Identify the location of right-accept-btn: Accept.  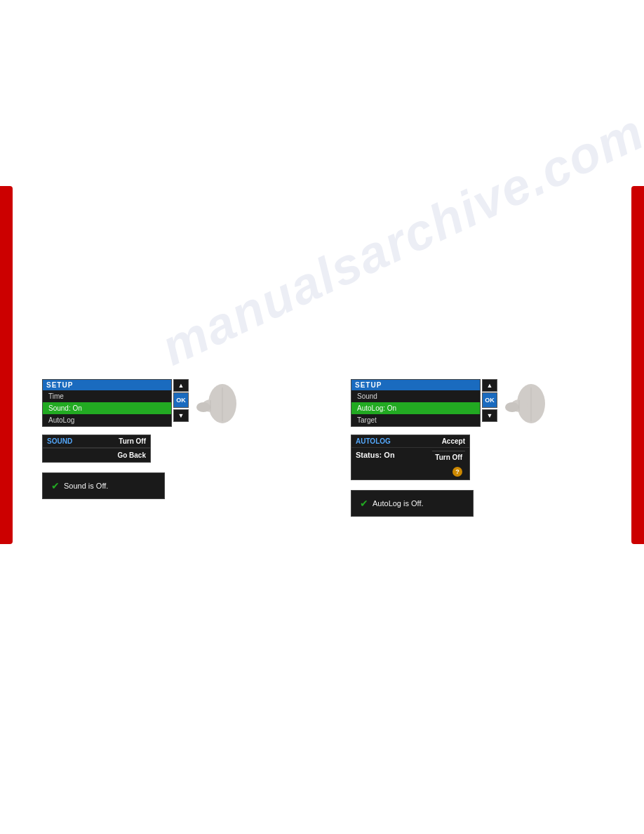
(453, 441).